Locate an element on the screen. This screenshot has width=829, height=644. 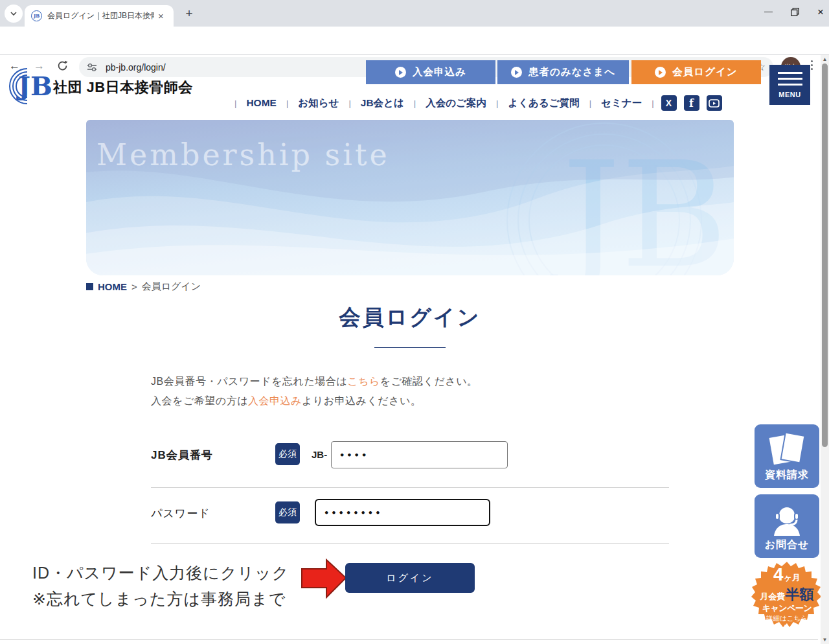
member-number-input is located at coordinates (420, 455).